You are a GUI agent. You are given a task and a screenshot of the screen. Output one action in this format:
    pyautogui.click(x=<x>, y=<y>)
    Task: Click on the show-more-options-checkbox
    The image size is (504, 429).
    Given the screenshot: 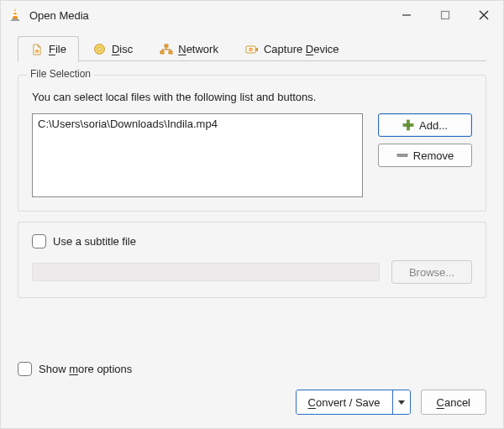 What is the action you would take?
    pyautogui.click(x=25, y=369)
    